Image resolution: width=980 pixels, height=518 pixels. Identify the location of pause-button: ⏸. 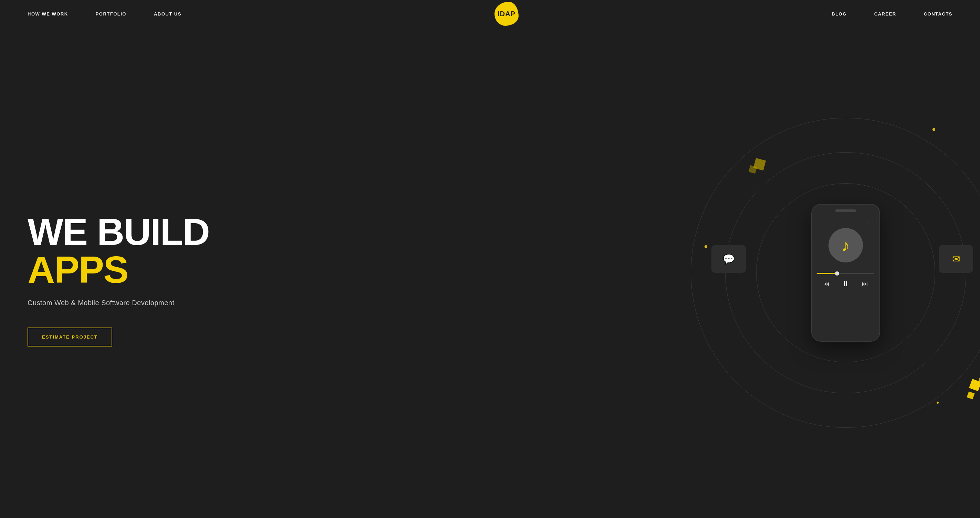
(846, 284).